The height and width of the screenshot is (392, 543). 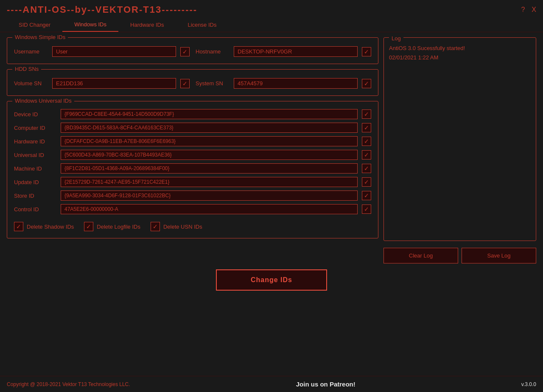 I want to click on universal-ids-legend: Windows Universal IDs, so click(x=43, y=101).